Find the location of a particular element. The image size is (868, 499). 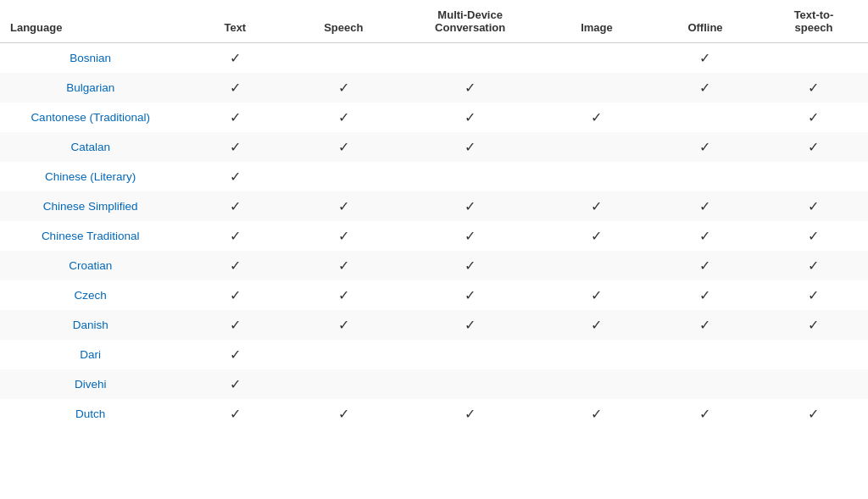

cell-language: Cantonese (Traditional) is located at coordinates (90, 117).